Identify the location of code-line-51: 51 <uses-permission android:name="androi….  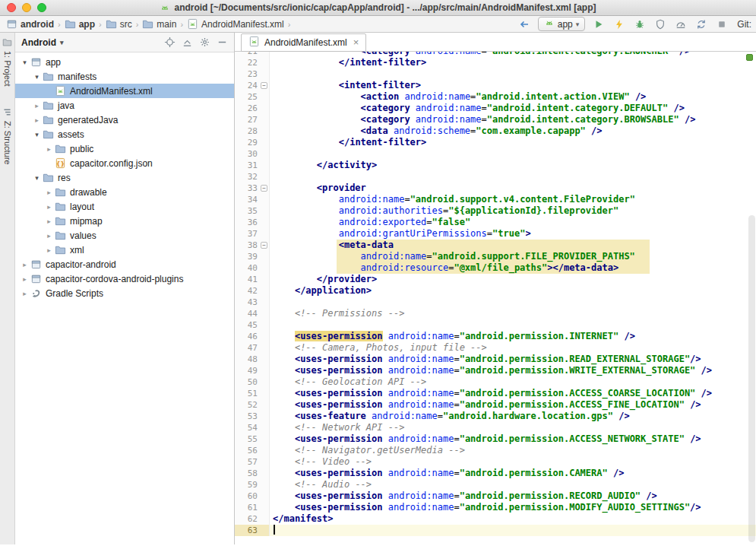
(495, 394).